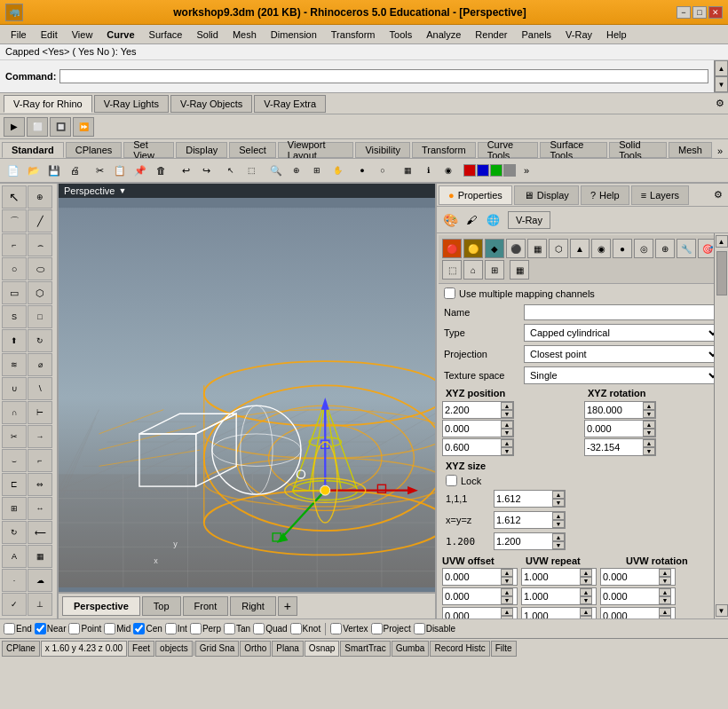 The height and width of the screenshot is (709, 728). I want to click on near-check, so click(41, 628).